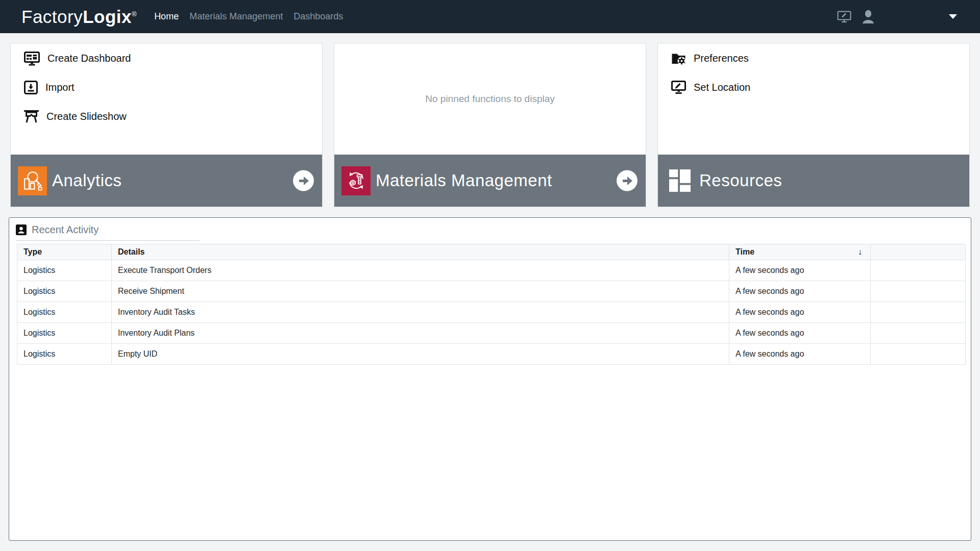 The width and height of the screenshot is (980, 551). What do you see at coordinates (173, 58) in the screenshot?
I see `create-dashboard-item: Create Dashboard` at bounding box center [173, 58].